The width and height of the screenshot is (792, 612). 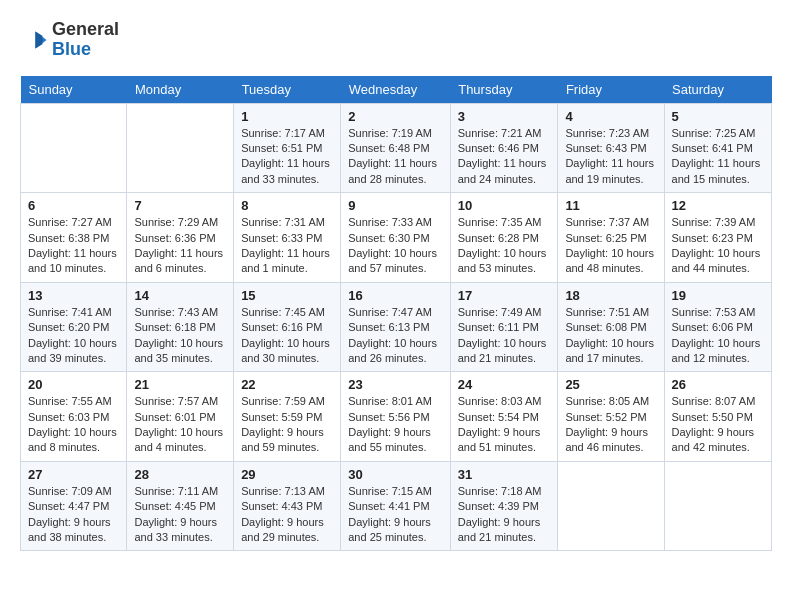 I want to click on day-number: 17, so click(x=504, y=296).